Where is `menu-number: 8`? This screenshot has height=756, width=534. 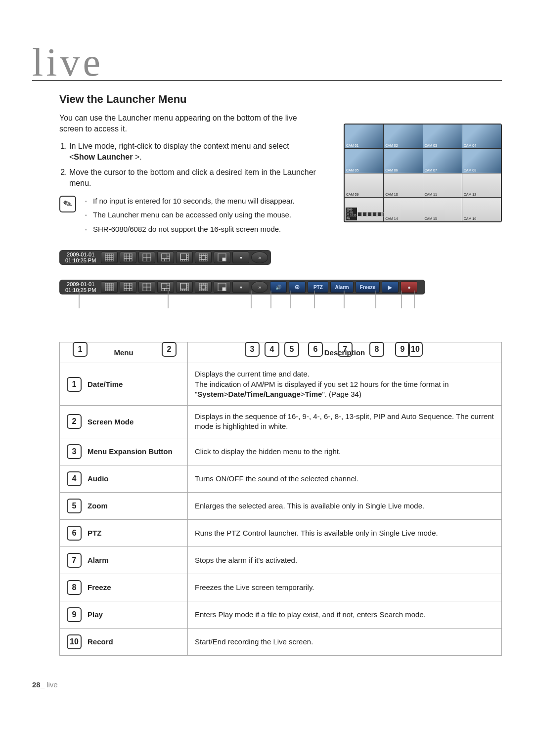 menu-number: 8 is located at coordinates (74, 588).